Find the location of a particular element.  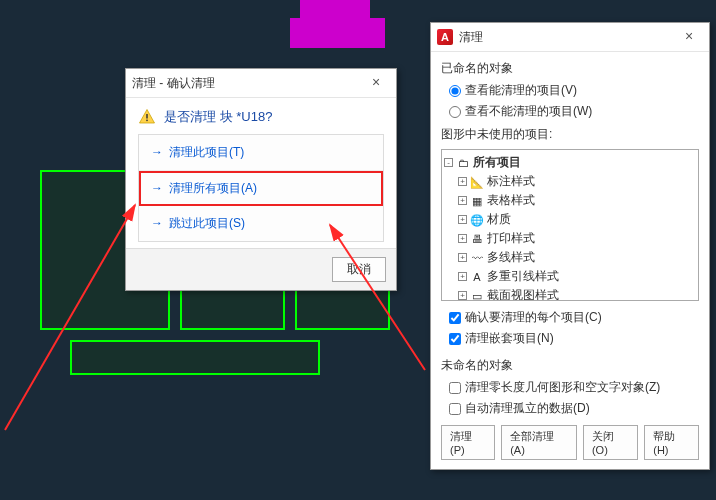

warning-icon is located at coordinates (147, 117).